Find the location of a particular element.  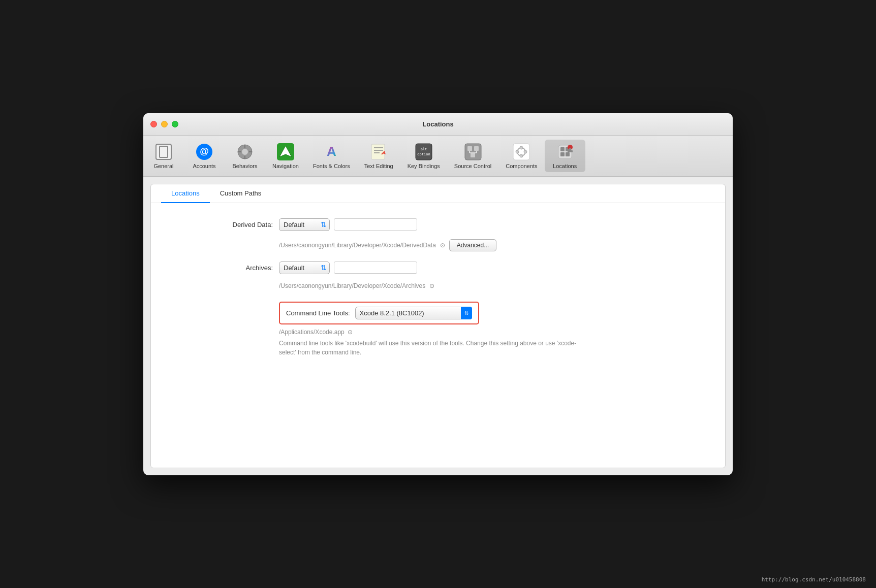

toolbar-item-locations: Locations is located at coordinates (565, 156).